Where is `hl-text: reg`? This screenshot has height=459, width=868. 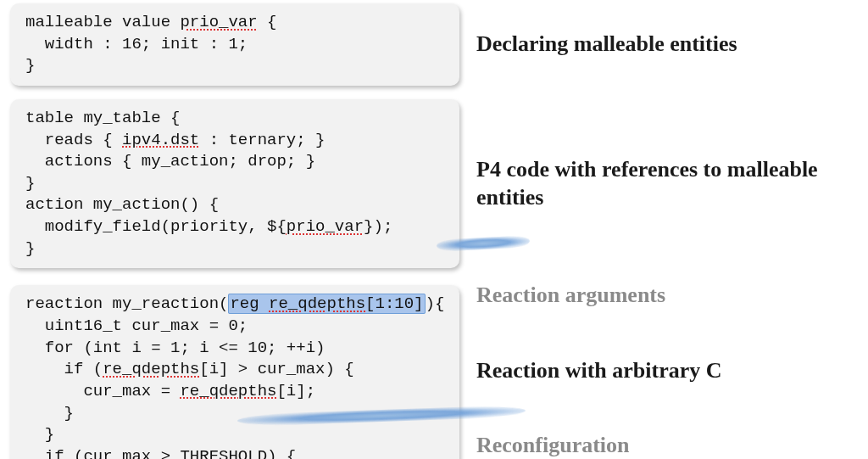 hl-text: reg is located at coordinates (249, 304).